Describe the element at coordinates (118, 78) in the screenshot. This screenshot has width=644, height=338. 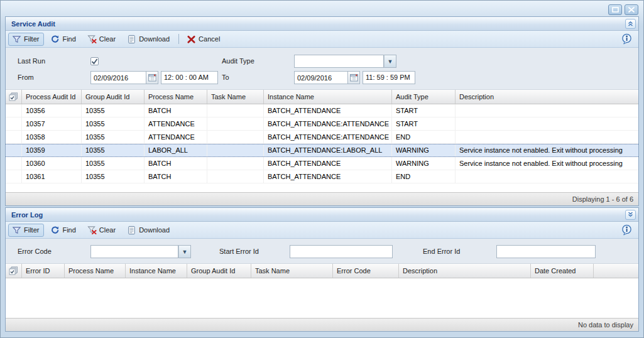
I see `from-date-input` at that location.